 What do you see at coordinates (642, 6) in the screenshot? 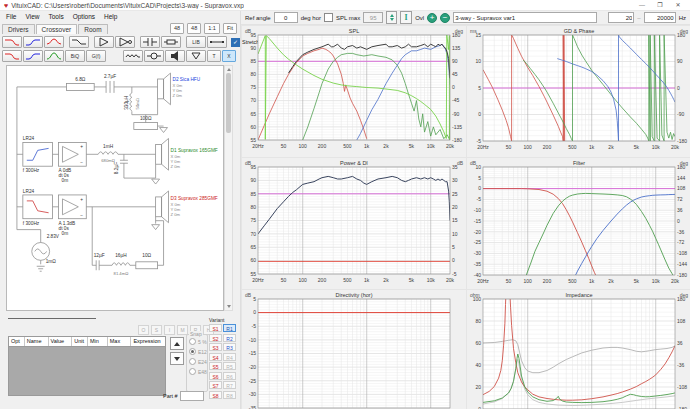
I see `minimize-button: —` at bounding box center [642, 6].